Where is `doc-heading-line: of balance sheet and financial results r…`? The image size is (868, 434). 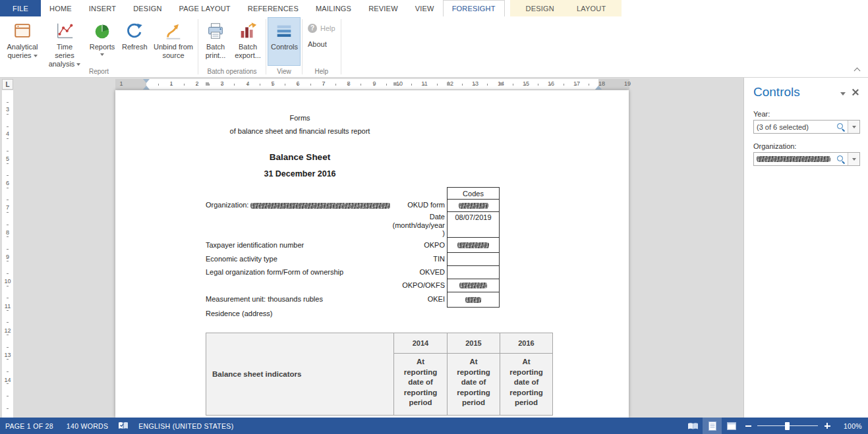
doc-heading-line: of balance sheet and financial results r… is located at coordinates (300, 131).